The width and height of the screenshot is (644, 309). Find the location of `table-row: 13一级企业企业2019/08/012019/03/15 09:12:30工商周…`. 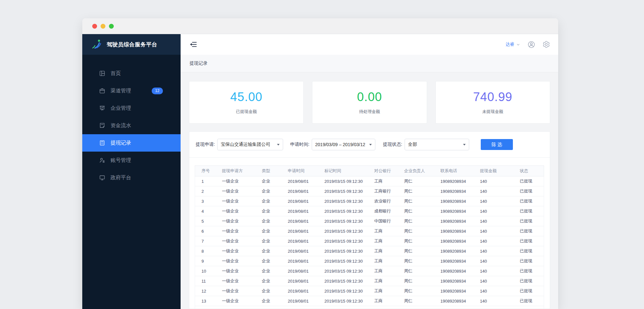

table-row: 13一级企业企业2019/08/012019/03/15 09:12:30工商周… is located at coordinates (370, 301).